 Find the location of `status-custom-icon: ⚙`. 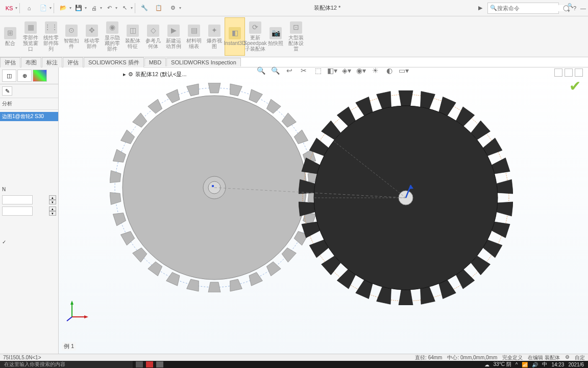

status-custom-icon: ⚙ is located at coordinates (568, 358).